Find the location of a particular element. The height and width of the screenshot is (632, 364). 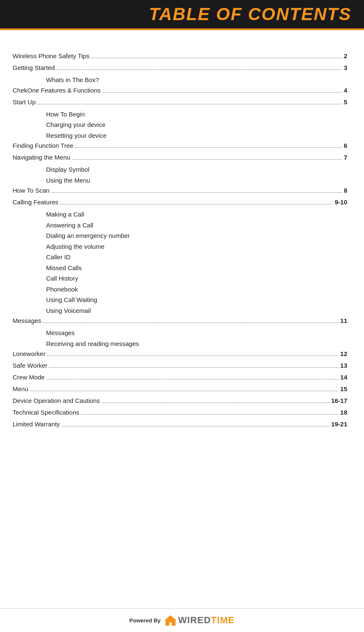

toc-label: Start Up is located at coordinates (24, 102).